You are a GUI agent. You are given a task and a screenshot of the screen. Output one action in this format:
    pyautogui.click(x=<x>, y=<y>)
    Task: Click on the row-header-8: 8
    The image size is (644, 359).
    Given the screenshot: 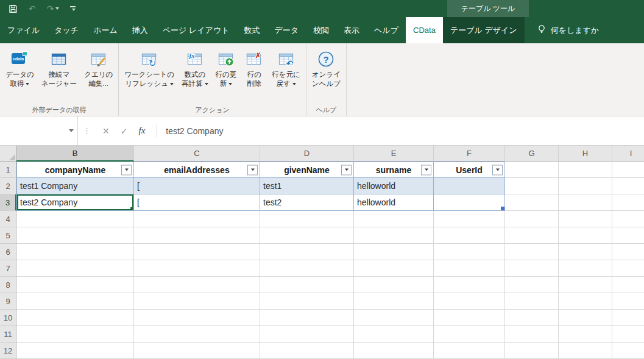 What is the action you would take?
    pyautogui.click(x=9, y=285)
    